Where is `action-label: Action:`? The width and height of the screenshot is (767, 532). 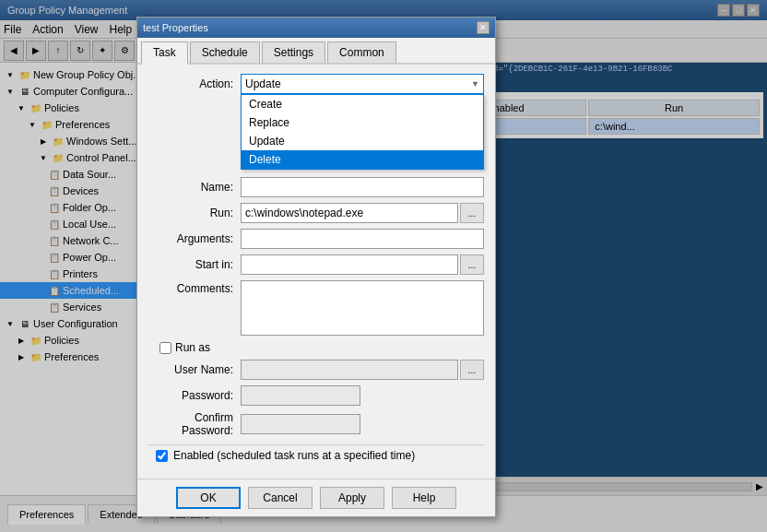
action-label: Action: is located at coordinates (195, 84).